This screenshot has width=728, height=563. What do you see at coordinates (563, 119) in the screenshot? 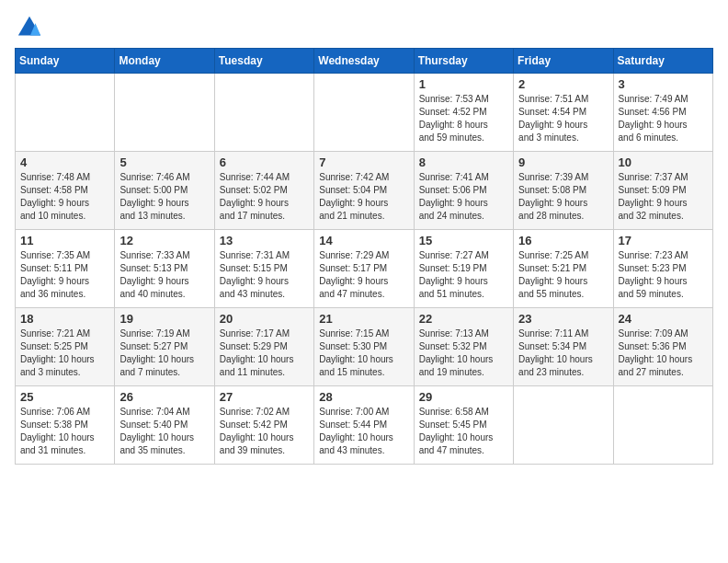
I see `day-info: Sunrise: 7:51 AM Sunset: 4:54 PM Dayligh…` at bounding box center [563, 119].